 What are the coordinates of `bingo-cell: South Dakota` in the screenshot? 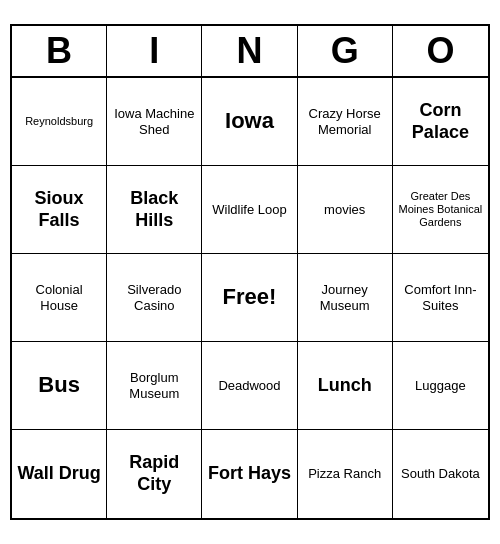 It's located at (440, 474).